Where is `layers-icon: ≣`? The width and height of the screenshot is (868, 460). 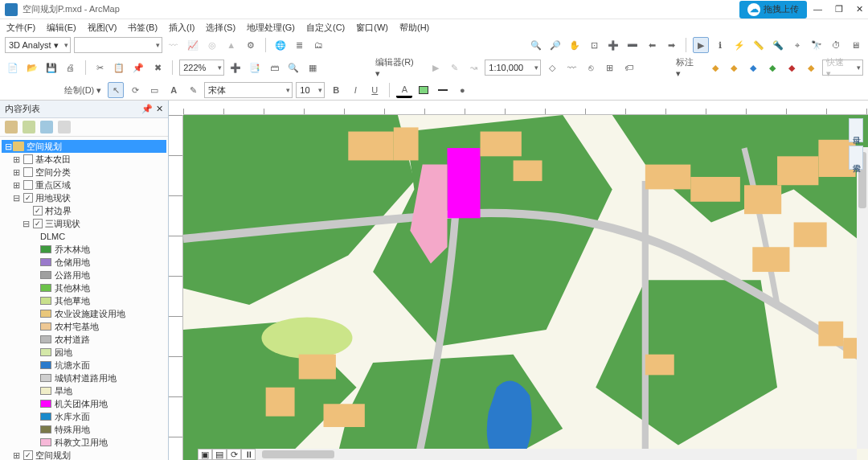
layers-icon: ≣ is located at coordinates (300, 45).